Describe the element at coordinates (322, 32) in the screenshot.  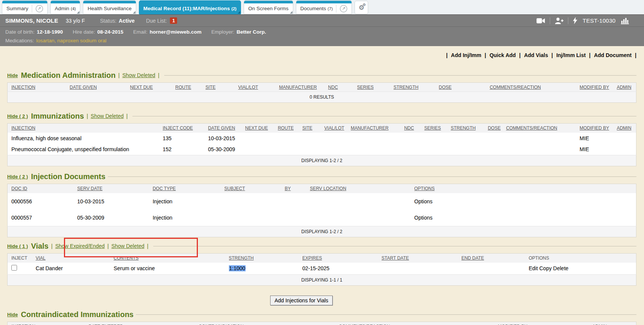
I see `patient-demographics-row: Date of birth: 12-18-1990 Hire date: 08-…` at that location.